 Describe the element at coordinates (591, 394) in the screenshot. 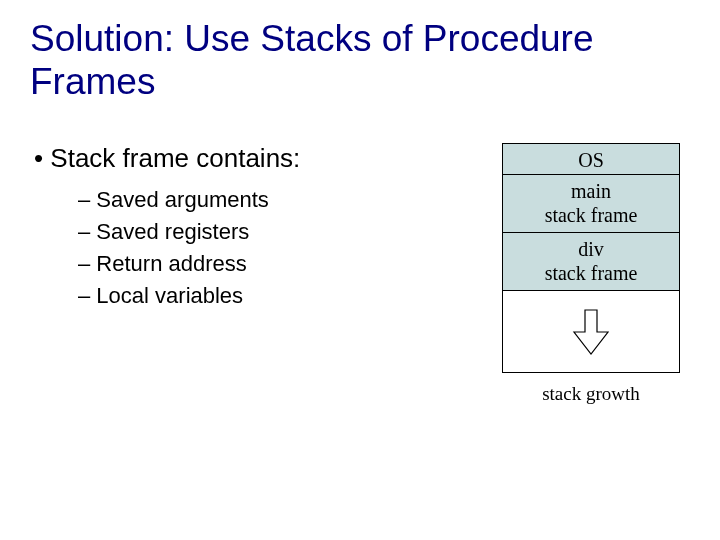

I see `stack-growth-label: stack growth` at that location.